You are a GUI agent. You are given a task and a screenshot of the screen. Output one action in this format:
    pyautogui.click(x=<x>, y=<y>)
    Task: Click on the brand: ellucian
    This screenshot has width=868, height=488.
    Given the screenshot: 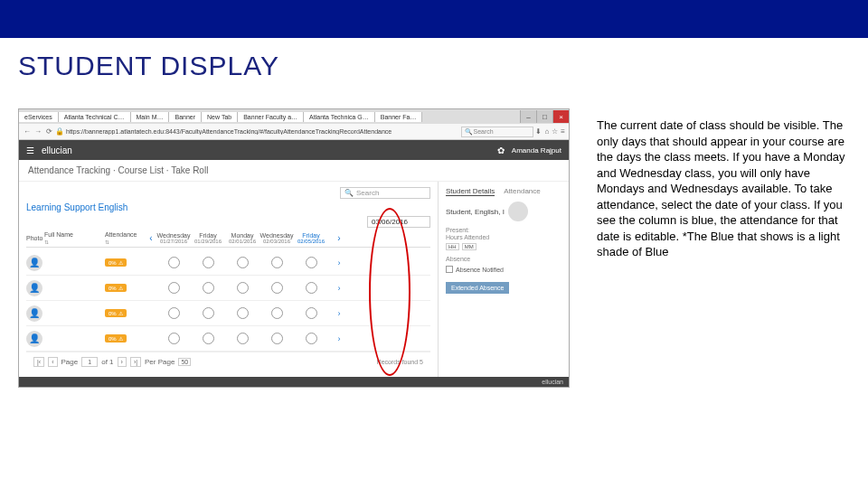 What is the action you would take?
    pyautogui.click(x=57, y=150)
    